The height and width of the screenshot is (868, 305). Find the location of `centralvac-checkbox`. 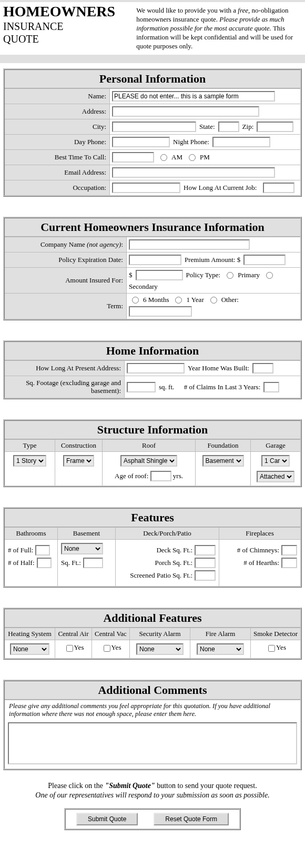

centralvac-checkbox is located at coordinates (107, 648).